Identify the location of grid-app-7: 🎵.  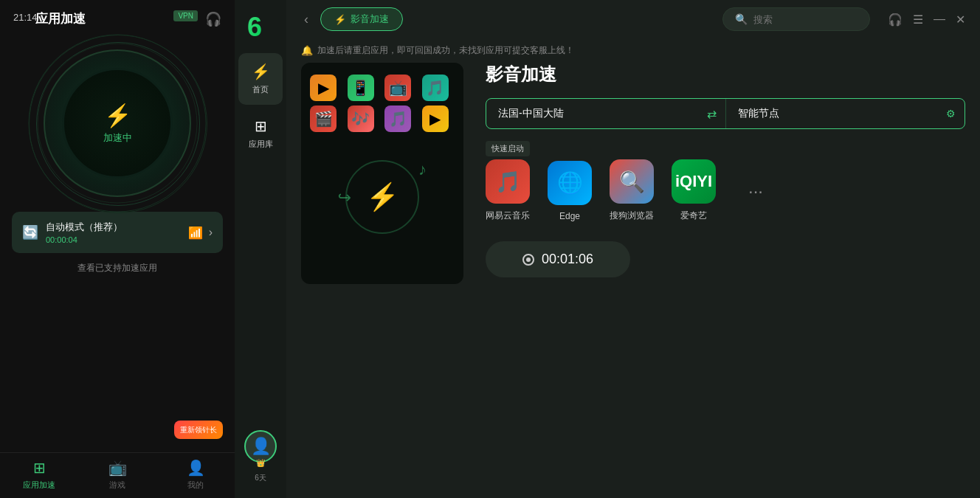
(398, 119).